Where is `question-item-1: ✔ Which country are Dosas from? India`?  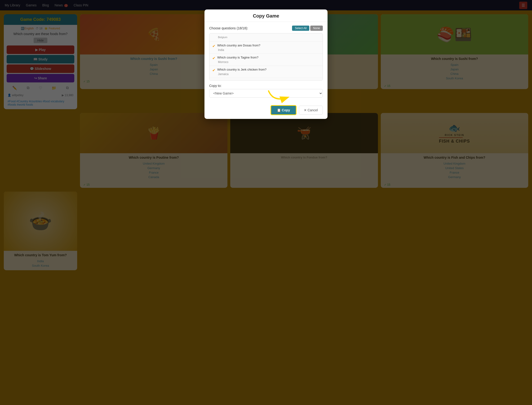 question-item-1: ✔ Which country are Dosas from? India is located at coordinates (266, 48).